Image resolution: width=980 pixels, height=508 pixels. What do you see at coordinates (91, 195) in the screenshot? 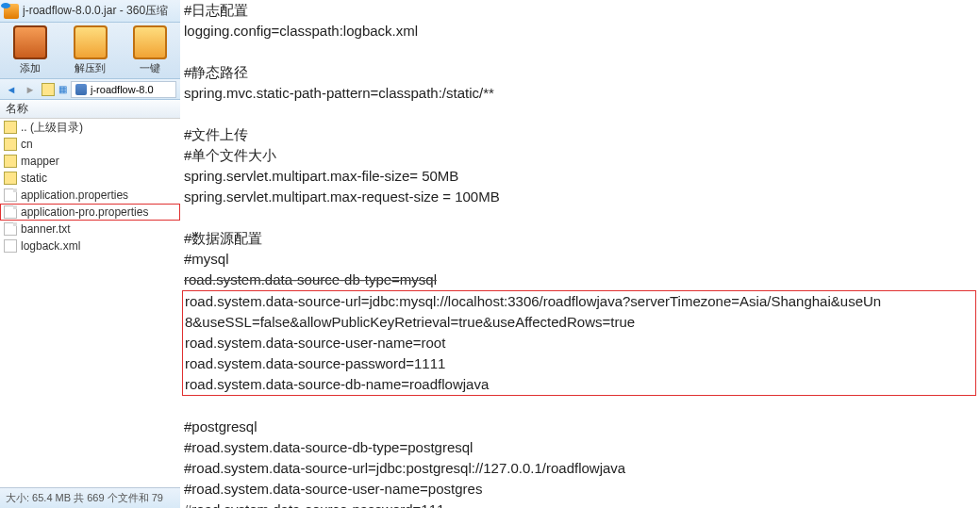
I see `file-row-app-props: application.properties` at bounding box center [91, 195].